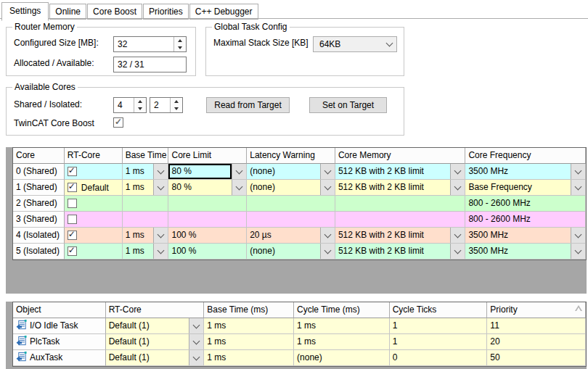 The width and height of the screenshot is (588, 369). What do you see at coordinates (249, 310) in the screenshot?
I see `header-cell-base-time-ms-: Base Time (ms)` at bounding box center [249, 310].